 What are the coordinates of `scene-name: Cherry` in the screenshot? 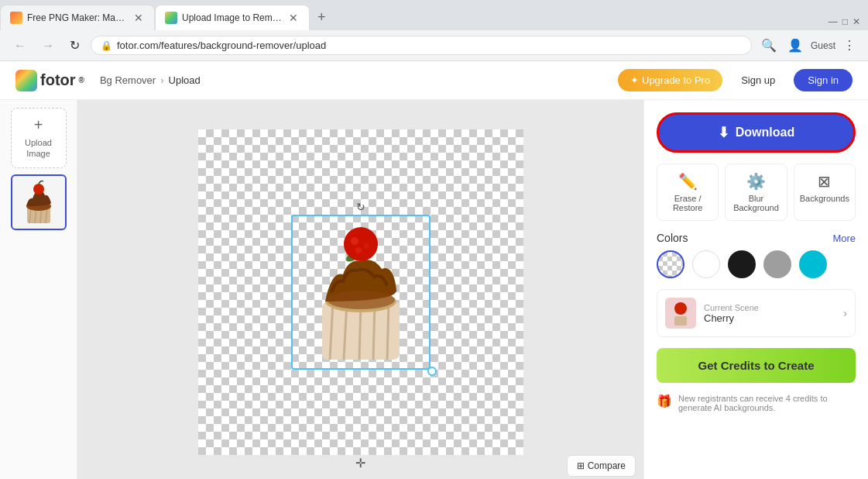 It's located at (770, 318).